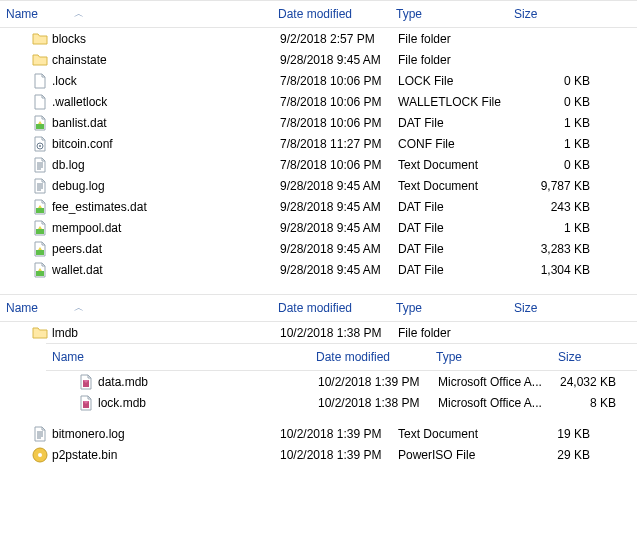 The image size is (637, 534). What do you see at coordinates (69, 39) in the screenshot?
I see `file-name: blocks` at bounding box center [69, 39].